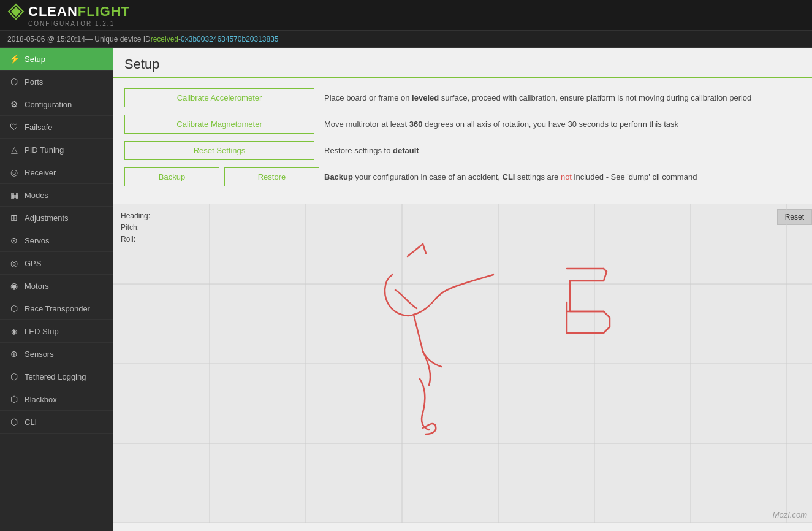 The height and width of the screenshot is (531, 812). What do you see at coordinates (135, 216) in the screenshot?
I see `heading-label: Heading:` at bounding box center [135, 216].